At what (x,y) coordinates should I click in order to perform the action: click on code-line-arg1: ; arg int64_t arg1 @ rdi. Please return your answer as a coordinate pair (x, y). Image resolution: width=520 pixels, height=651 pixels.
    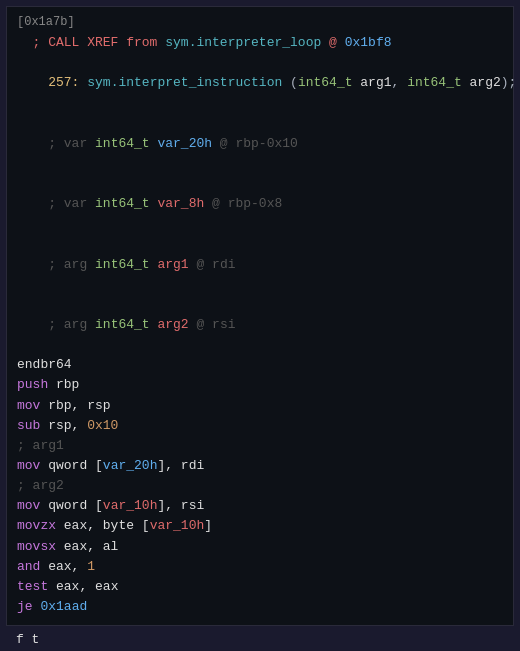
    Looking at the image, I should click on (260, 264).